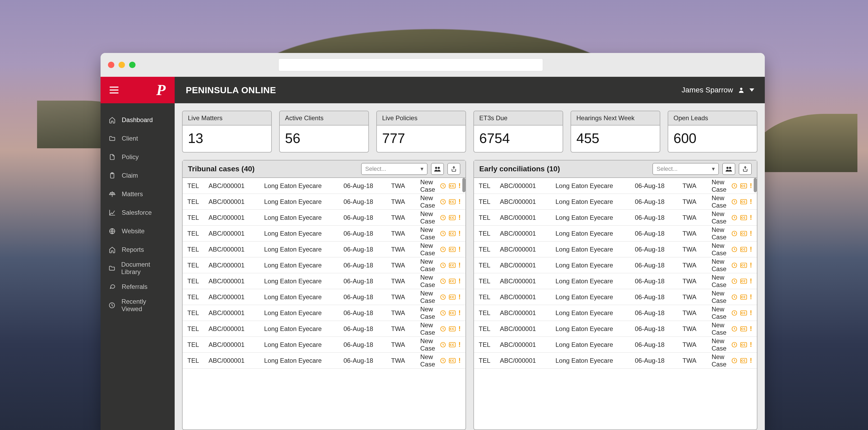 The width and height of the screenshot is (868, 430). Describe the element at coordinates (137, 250) in the screenshot. I see `sidebar-item-reports: Reports` at that location.